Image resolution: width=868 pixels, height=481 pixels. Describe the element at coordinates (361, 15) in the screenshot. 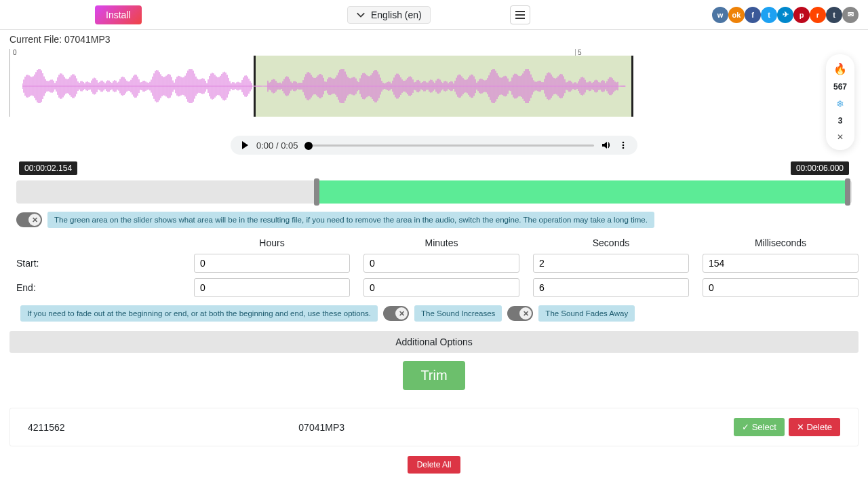

I see `chevron-down-icon` at that location.